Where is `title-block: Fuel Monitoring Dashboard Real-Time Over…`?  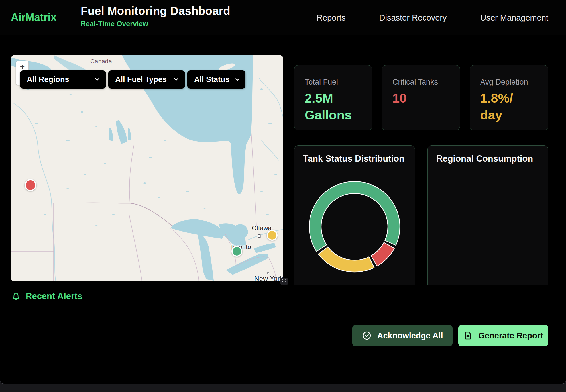 title-block: Fuel Monitoring Dashboard Real-Time Over… is located at coordinates (156, 16).